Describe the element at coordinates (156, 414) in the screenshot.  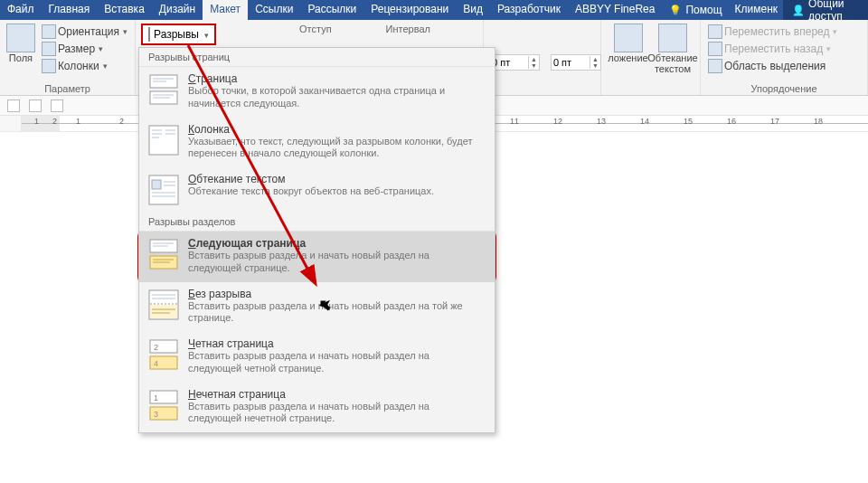
I see `svg-text: 3` at that location.